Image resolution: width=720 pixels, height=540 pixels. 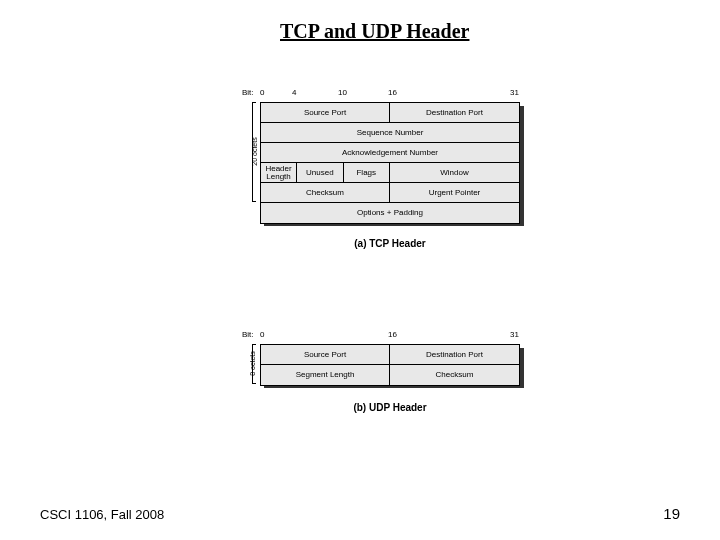 What do you see at coordinates (342, 92) in the screenshot?
I see `bit-tick: 10` at bounding box center [342, 92].